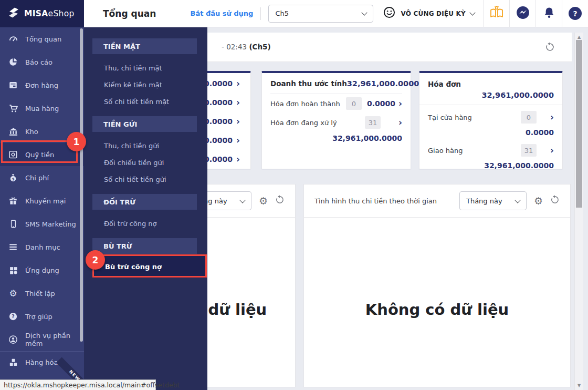  I want to click on sidebar-item-bao-cao: Báo cáo, so click(42, 62).